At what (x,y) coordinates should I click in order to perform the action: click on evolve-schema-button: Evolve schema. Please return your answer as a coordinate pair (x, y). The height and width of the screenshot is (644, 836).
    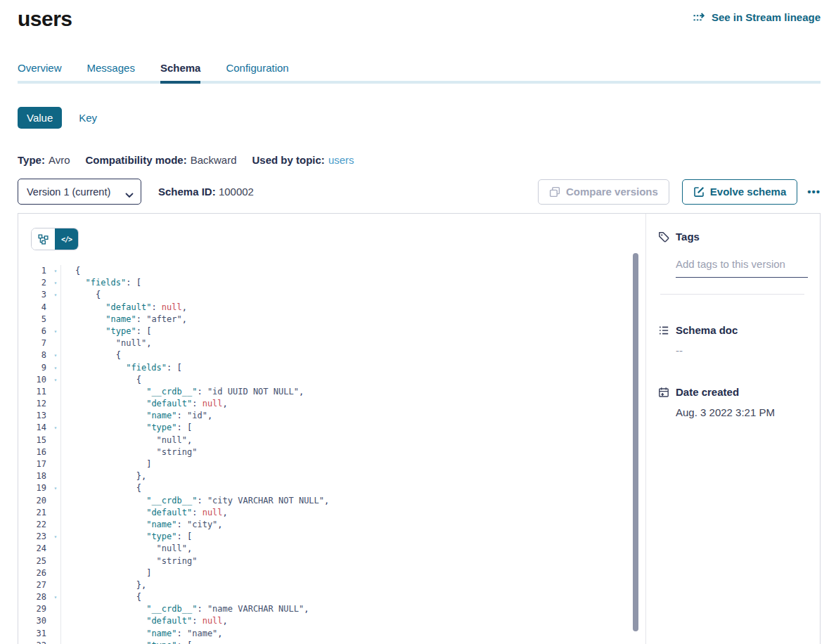
    Looking at the image, I should click on (740, 192).